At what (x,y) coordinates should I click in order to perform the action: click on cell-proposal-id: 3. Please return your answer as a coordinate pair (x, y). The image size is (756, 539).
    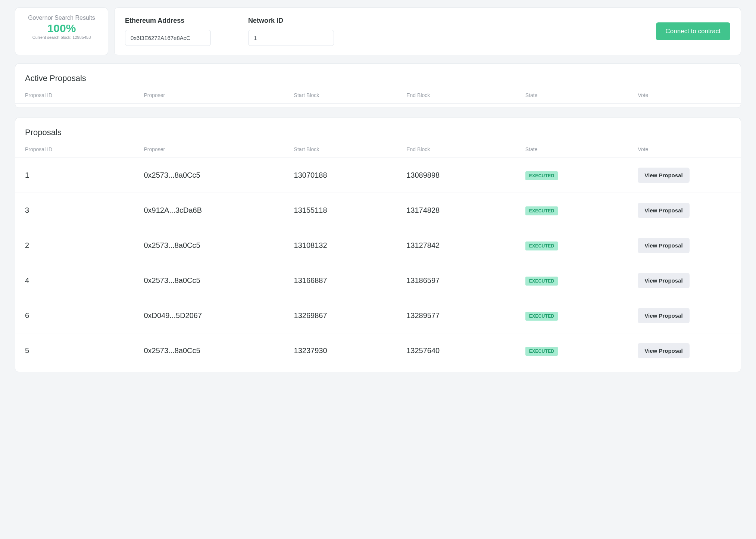
    Looking at the image, I should click on (75, 211).